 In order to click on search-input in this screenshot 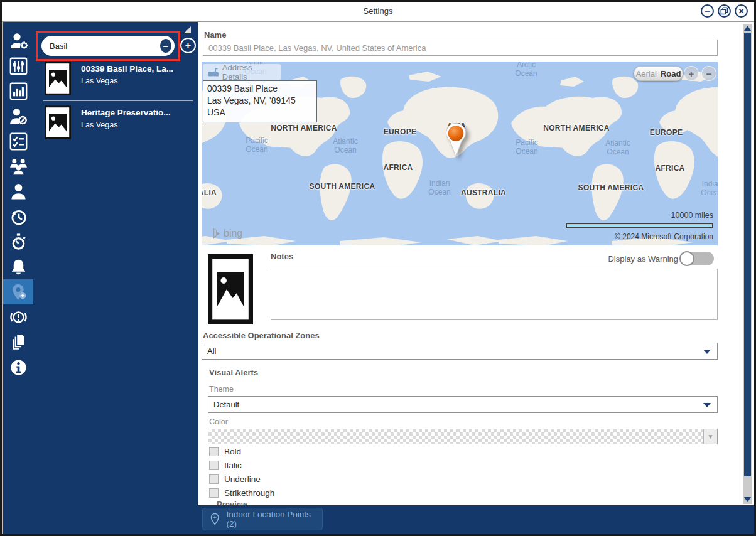, I will do `click(105, 46)`.